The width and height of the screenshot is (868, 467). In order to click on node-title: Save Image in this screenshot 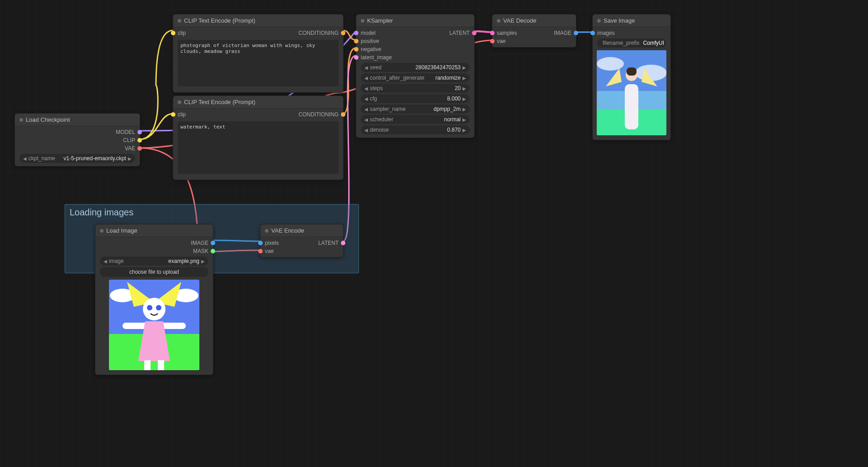, I will do `click(619, 21)`.